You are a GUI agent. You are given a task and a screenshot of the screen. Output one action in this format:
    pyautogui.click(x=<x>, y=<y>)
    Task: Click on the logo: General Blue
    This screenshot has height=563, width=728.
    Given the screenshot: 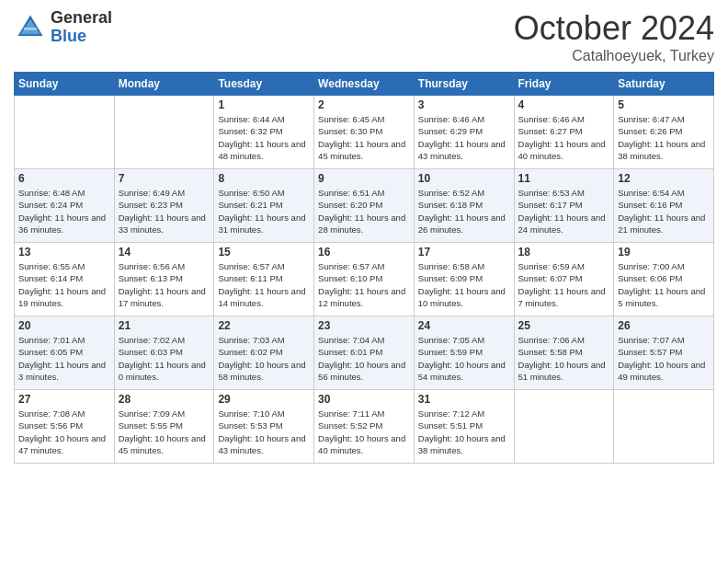 What is the action you would take?
    pyautogui.click(x=63, y=28)
    